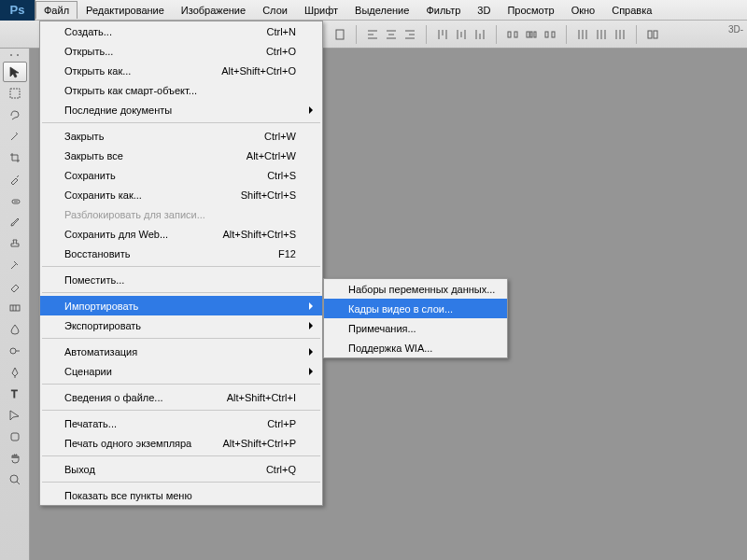 Image resolution: width=747 pixels, height=560 pixels. Describe the element at coordinates (181, 90) in the screenshot. I see `menu-item: Открыть как смарт-объект...` at that location.